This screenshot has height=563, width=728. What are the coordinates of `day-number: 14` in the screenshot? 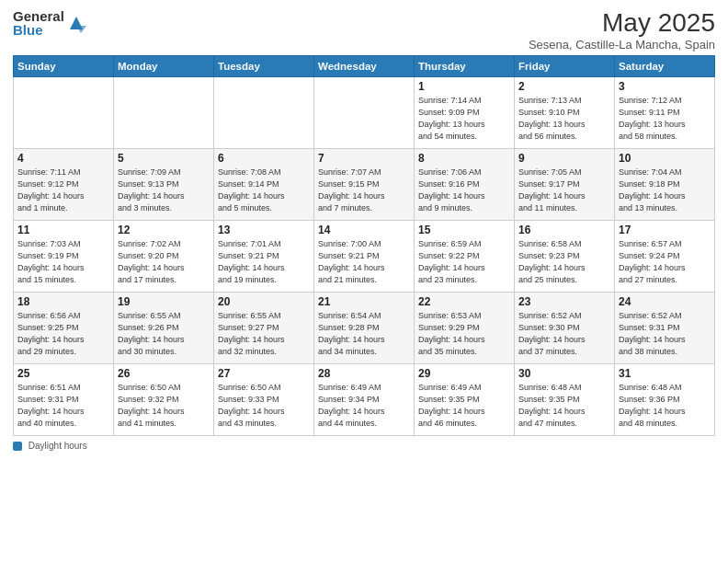 It's located at (364, 230).